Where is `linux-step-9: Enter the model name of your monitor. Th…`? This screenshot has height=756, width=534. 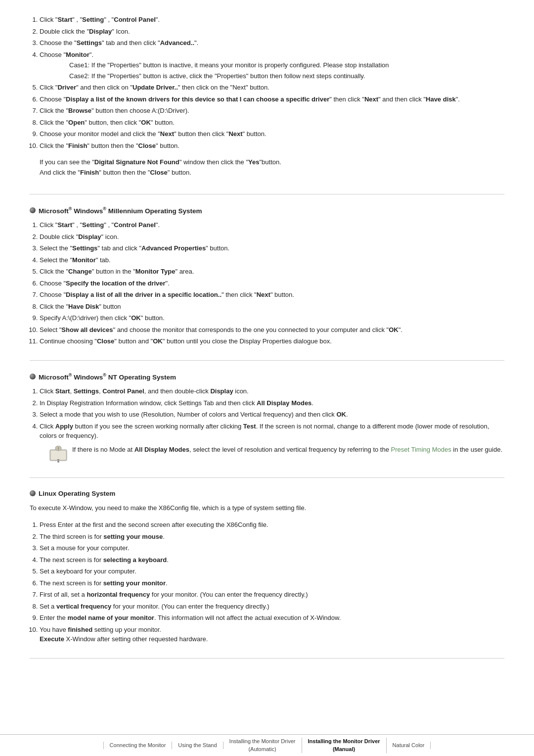 linux-step-9: Enter the model name of your monitor. Th… is located at coordinates (272, 618).